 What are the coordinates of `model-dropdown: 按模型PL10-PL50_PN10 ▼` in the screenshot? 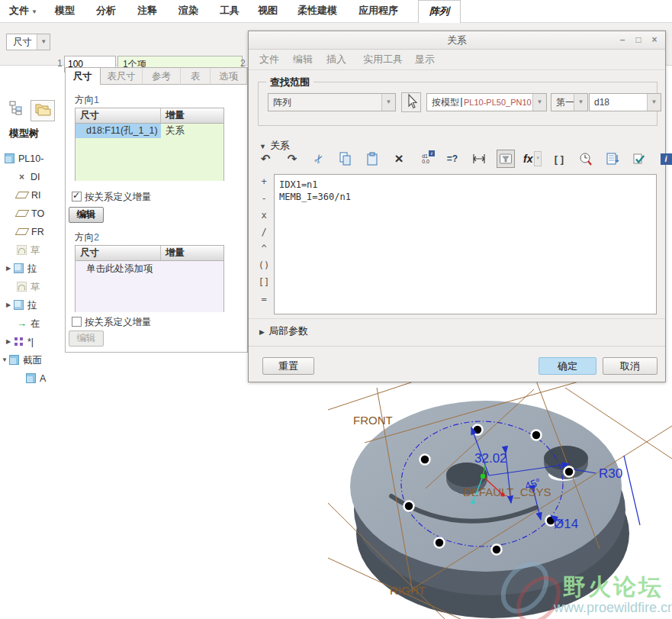 It's located at (487, 102).